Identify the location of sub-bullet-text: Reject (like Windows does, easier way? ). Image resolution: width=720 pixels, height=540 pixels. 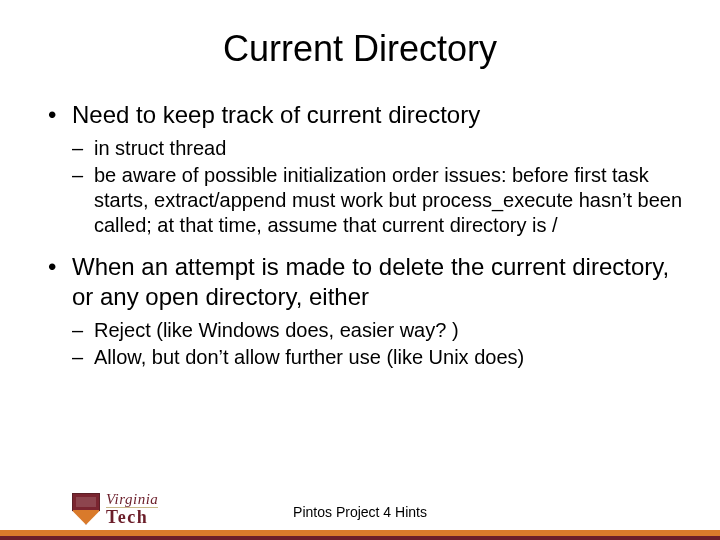
(276, 330).